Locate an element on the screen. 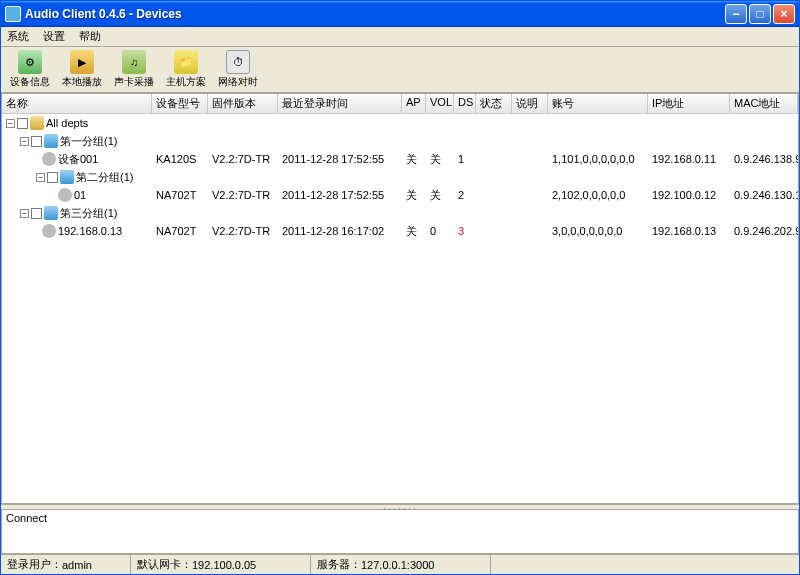 Image resolution: width=800 pixels, height=575 pixels. minimize-button: − is located at coordinates (736, 14).